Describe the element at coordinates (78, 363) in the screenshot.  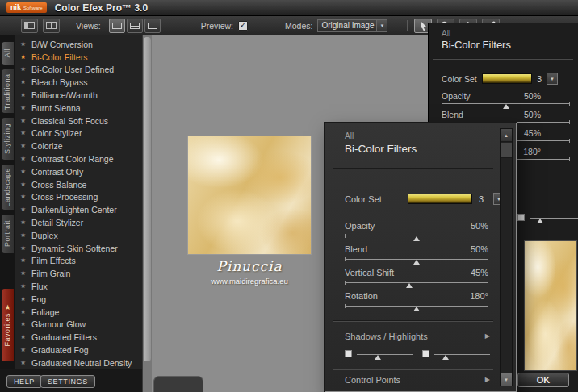
I see `filter-list-item: ★ Graduated Neutral Density` at that location.